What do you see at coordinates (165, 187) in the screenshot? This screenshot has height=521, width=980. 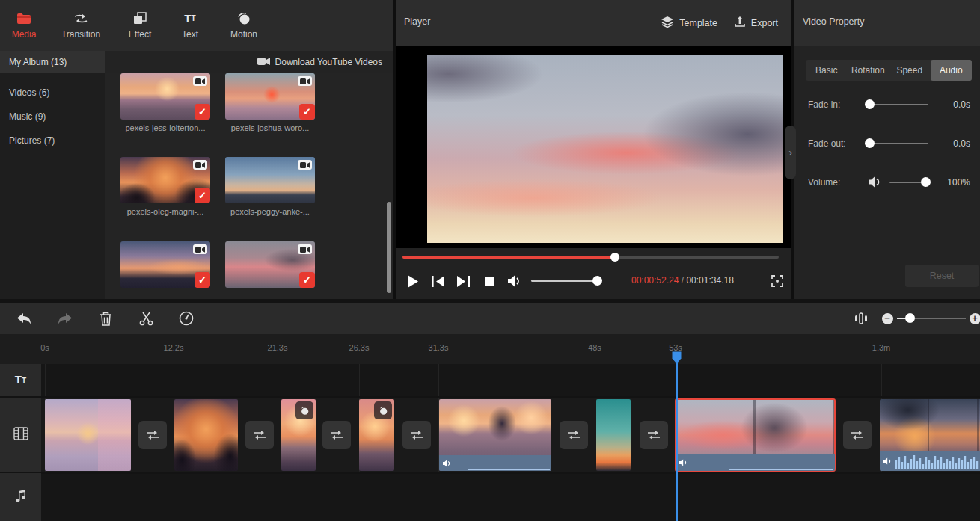 I see `media-item: ✓ pexels-oleg-magni-...` at bounding box center [165, 187].